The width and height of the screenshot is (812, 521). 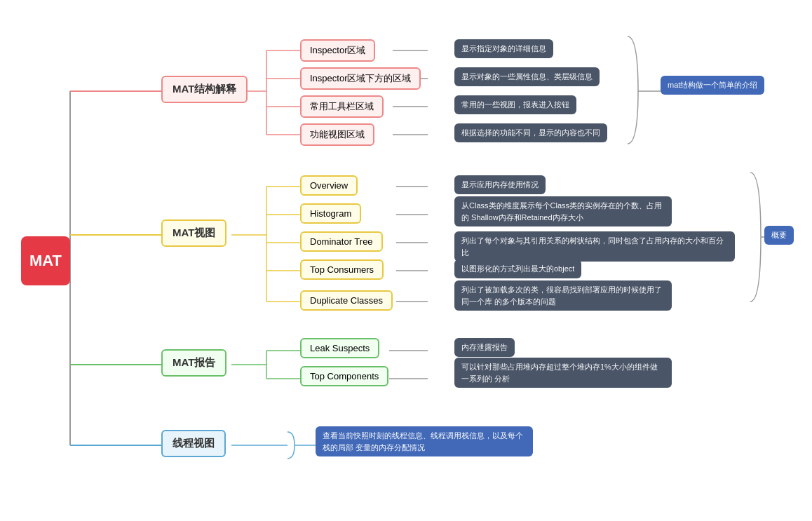 I want to click on section-view: MAT视图, so click(x=194, y=233).